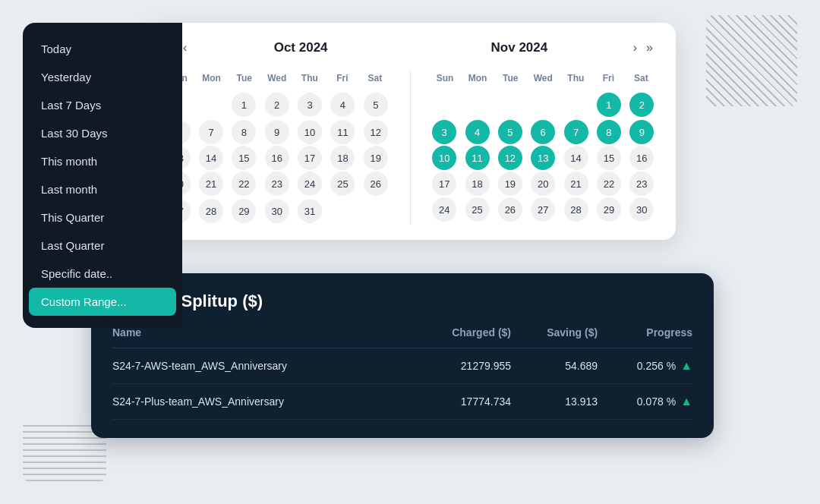 The width and height of the screenshot is (820, 504). What do you see at coordinates (102, 77) in the screenshot?
I see `sidebar-item-yesterday: Yesterday` at bounding box center [102, 77].